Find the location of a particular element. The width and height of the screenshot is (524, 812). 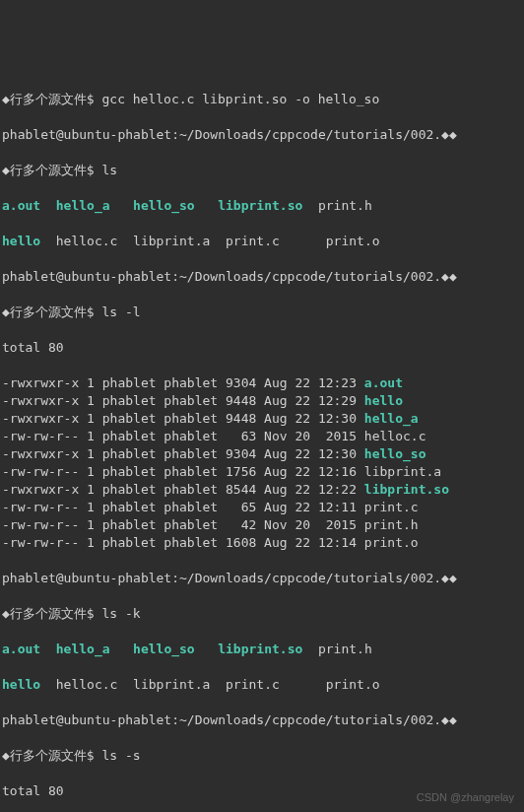

prompt-line: ◆行多个源文件$ ls -l is located at coordinates (262, 312).